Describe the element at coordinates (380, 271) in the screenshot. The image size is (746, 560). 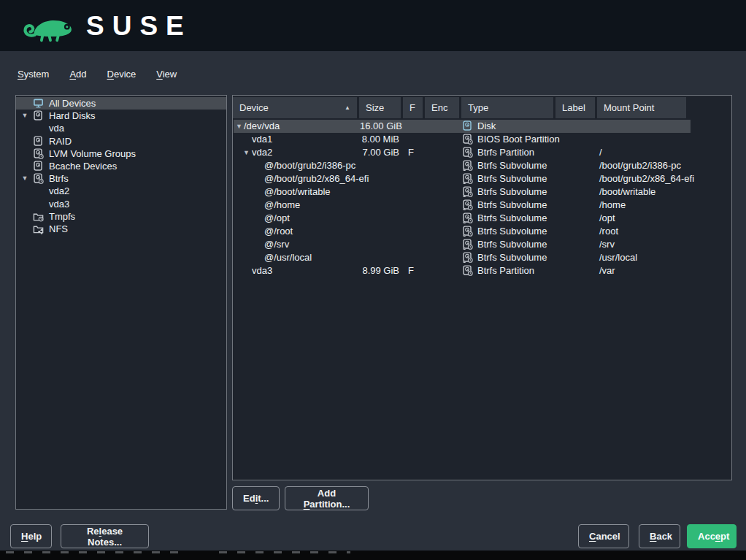
I see `size-cell: 8.99 GiB` at that location.